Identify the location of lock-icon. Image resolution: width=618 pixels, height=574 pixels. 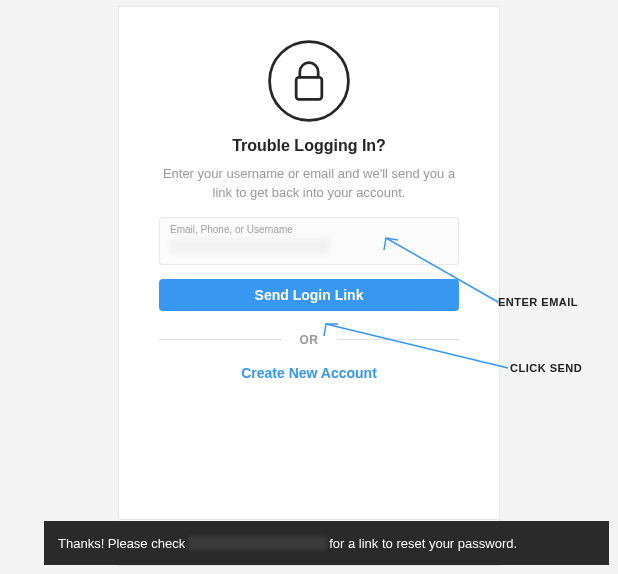
(309, 81).